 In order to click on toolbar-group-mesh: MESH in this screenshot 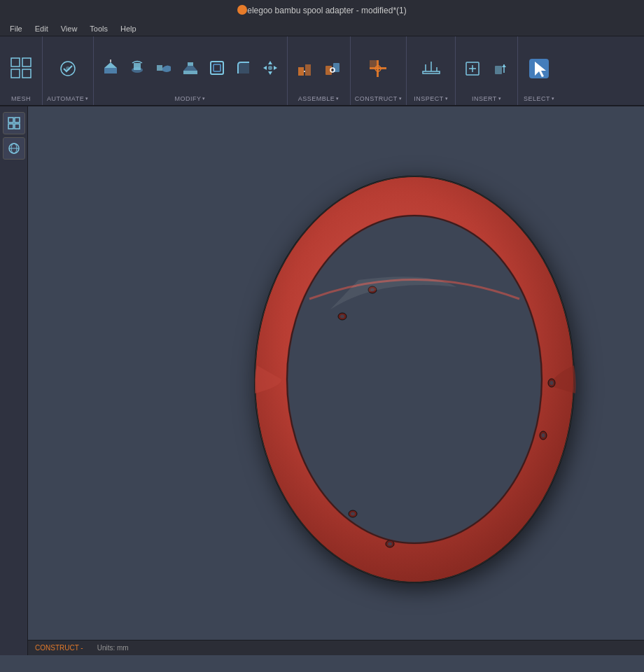, I will do `click(21, 71)`.